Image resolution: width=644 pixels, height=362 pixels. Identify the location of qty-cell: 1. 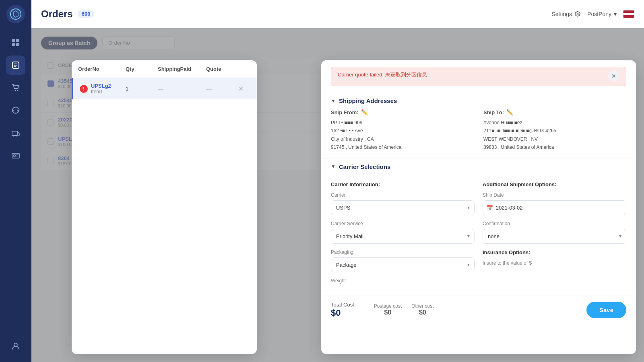
(142, 88).